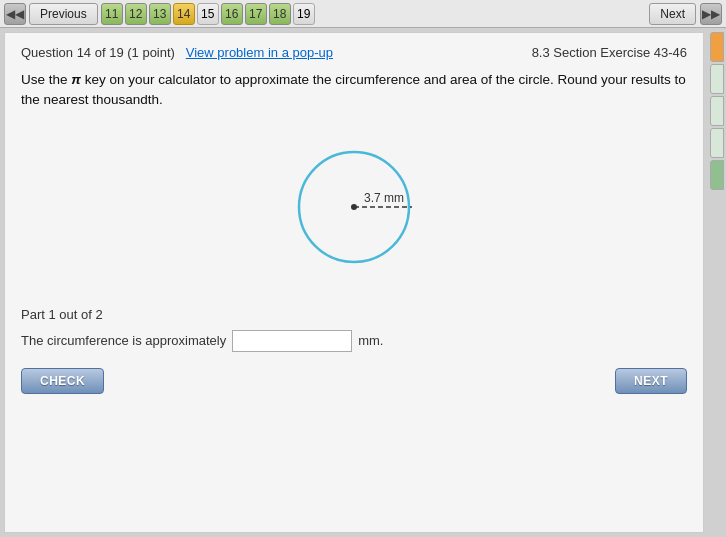 This screenshot has width=726, height=537. Describe the element at coordinates (177, 52) in the screenshot. I see `question-meta: Question 14 of 19 (1 point) View problem…` at that location.